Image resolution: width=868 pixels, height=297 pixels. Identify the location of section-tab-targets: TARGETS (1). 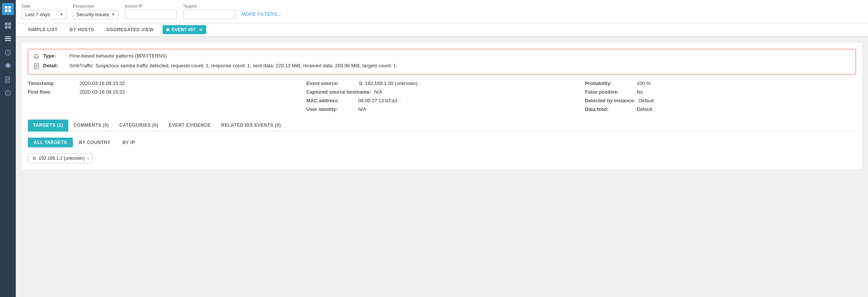
(48, 126).